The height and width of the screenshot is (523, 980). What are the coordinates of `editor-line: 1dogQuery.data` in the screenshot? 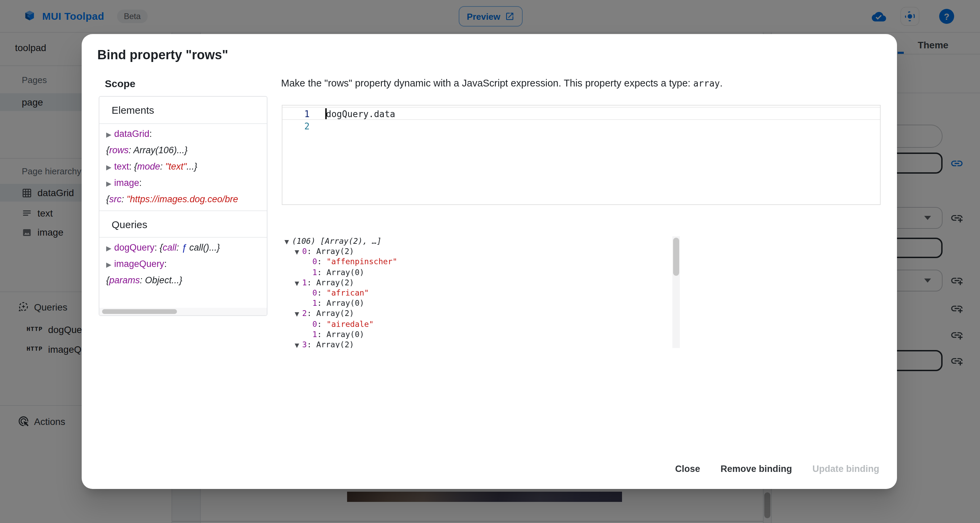 It's located at (581, 113).